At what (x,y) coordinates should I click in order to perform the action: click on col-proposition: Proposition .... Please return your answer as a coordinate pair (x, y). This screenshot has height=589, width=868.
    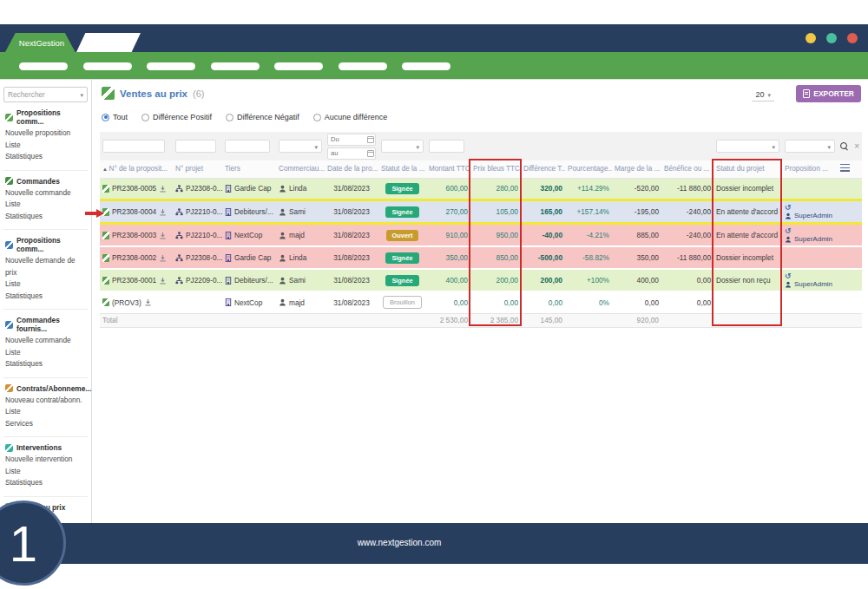
    Looking at the image, I should click on (810, 169).